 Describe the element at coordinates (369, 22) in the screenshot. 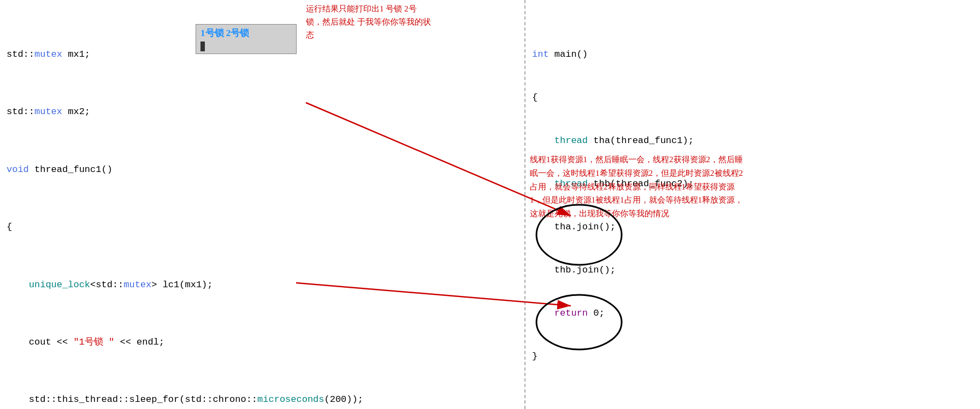

I see `annotation-run-result: 运行结果只能打印出1 号锁 2号锁，然后就处 于我等你你等我的状态` at that location.